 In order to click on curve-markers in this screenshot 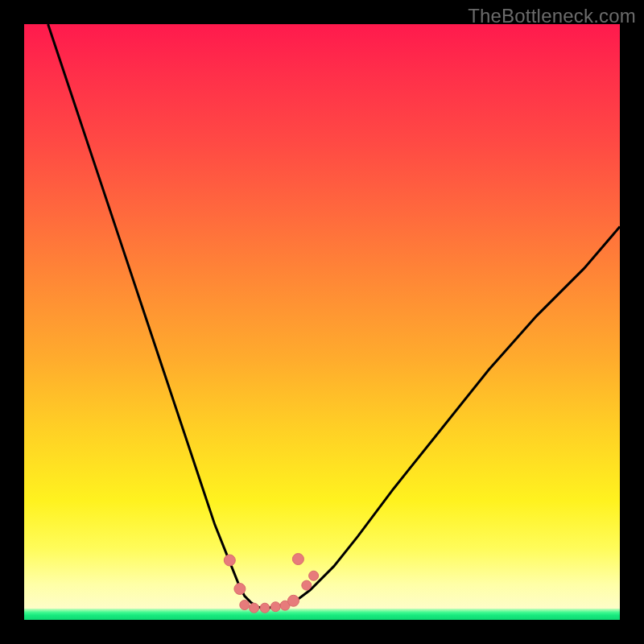, I will do `click(270, 584)`.